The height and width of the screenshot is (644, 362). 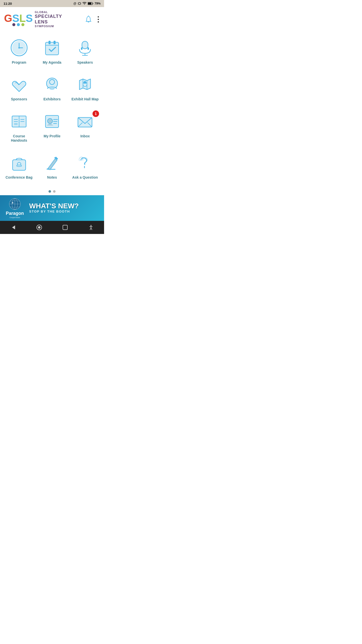 What do you see at coordinates (52, 19) in the screenshot?
I see `app-header: G S L S GLOBAL SPECIALTY LENS SYMPOSIUM` at bounding box center [52, 19].